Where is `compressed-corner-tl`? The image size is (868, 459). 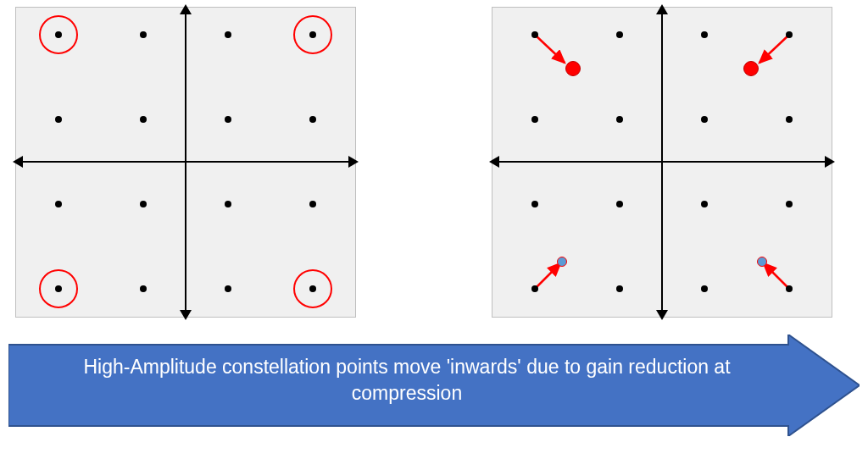
compressed-corner-tl is located at coordinates (573, 69).